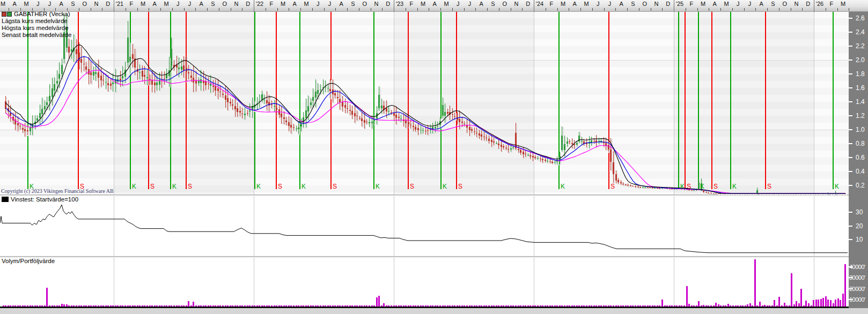 Image resolution: width=868 pixels, height=314 pixels. I want to click on scale-tick-label: 20, so click(859, 226).